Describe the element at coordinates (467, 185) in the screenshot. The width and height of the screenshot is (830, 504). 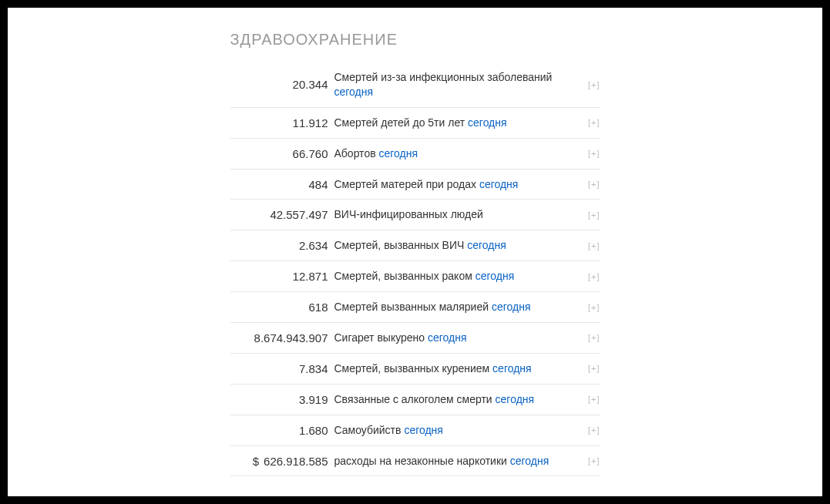
I see `stat-label: Смертей матерей при родах сегодня` at that location.